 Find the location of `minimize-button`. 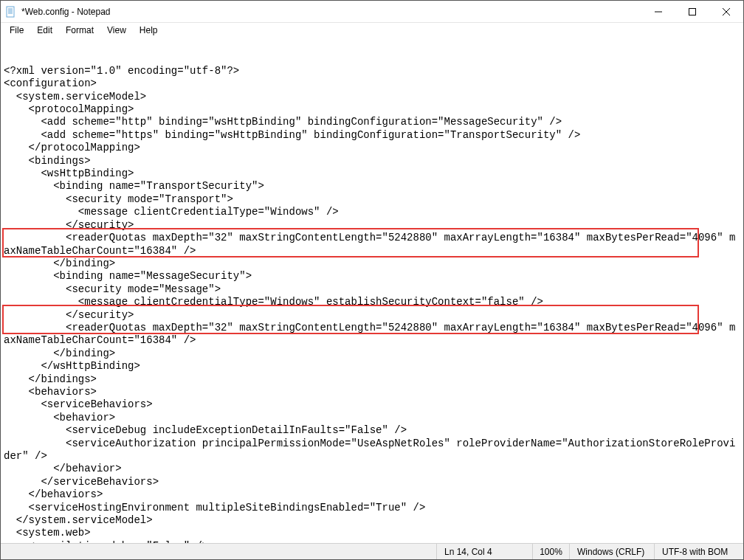

minimize-button is located at coordinates (658, 12).